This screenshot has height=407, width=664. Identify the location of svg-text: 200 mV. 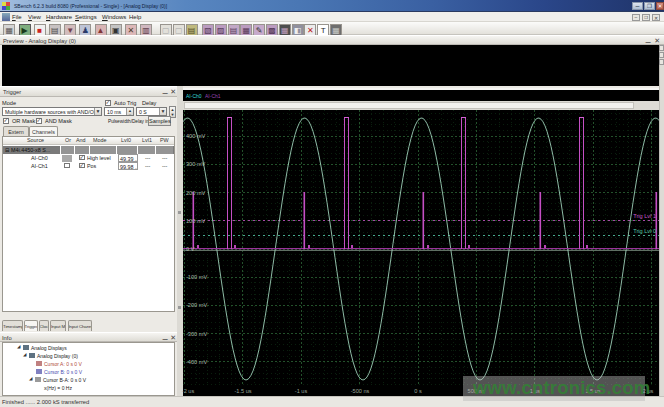
(196, 193).